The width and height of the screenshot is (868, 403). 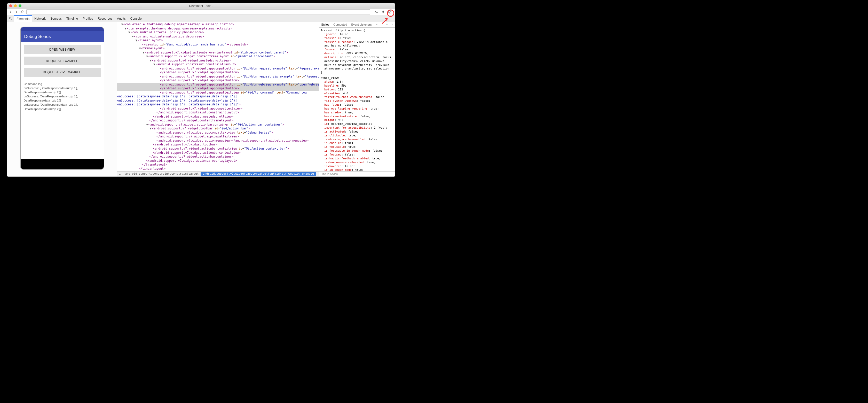 I want to click on tree-node: <viewstub id="@android:id/action_mode_ba…, so click(x=218, y=45).